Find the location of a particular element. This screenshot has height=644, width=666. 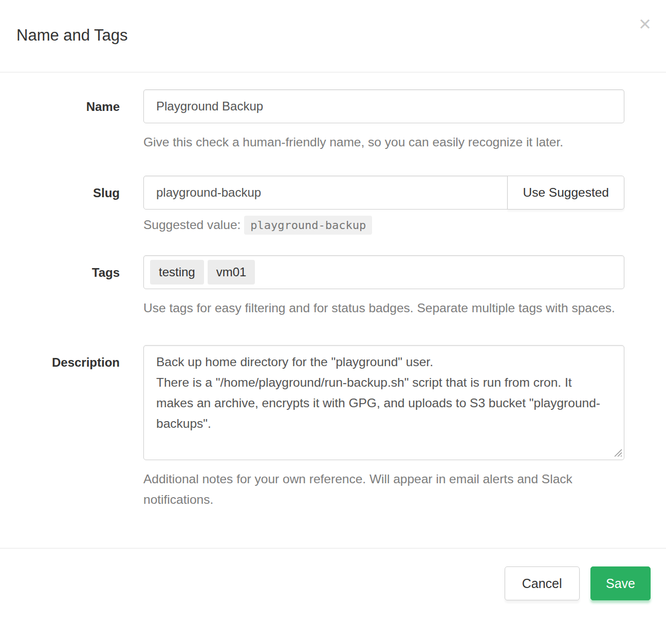

slug-input is located at coordinates (326, 193).